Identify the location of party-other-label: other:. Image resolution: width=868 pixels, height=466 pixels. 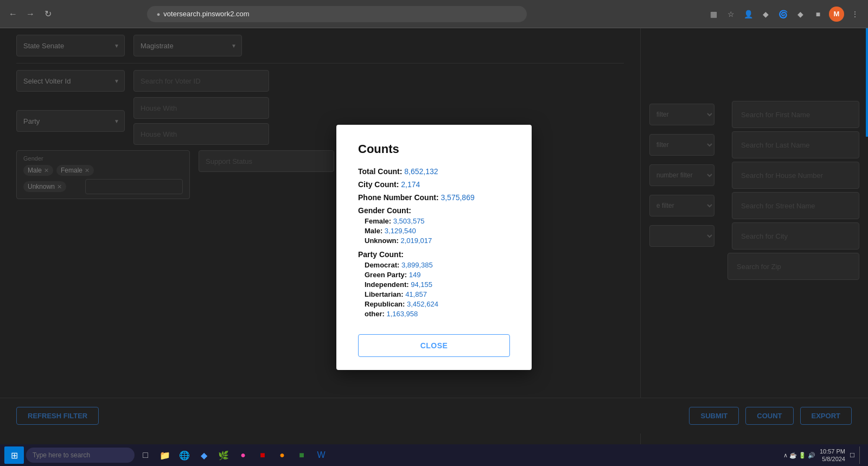
(374, 314).